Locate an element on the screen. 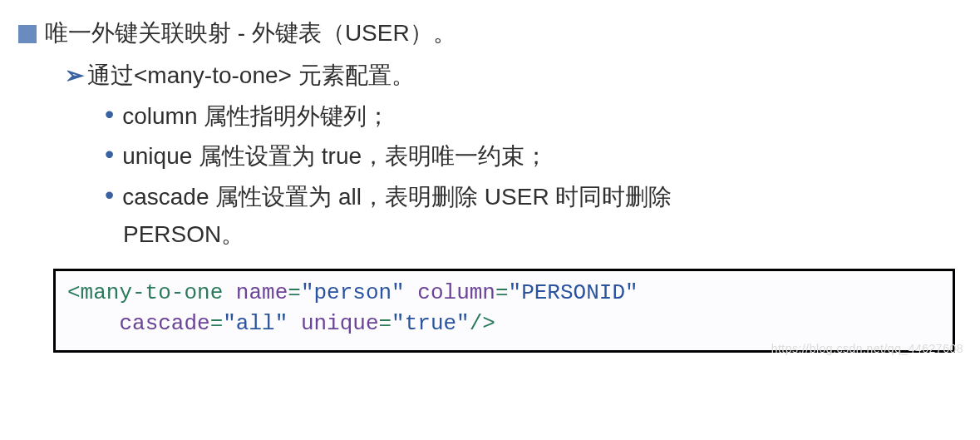 This screenshot has width=980, height=440. subheading-row: ➢ 通过<many-to-one> 元素配置。 is located at coordinates (510, 77).